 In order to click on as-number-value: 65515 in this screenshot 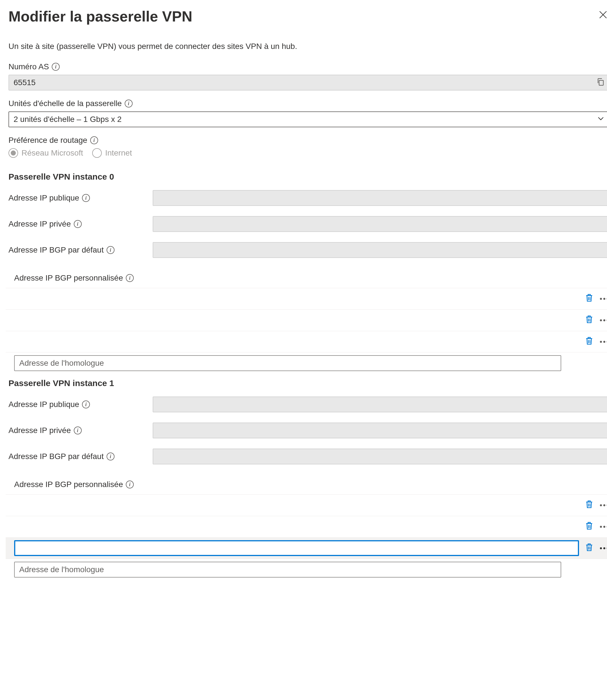, I will do `click(24, 83)`.